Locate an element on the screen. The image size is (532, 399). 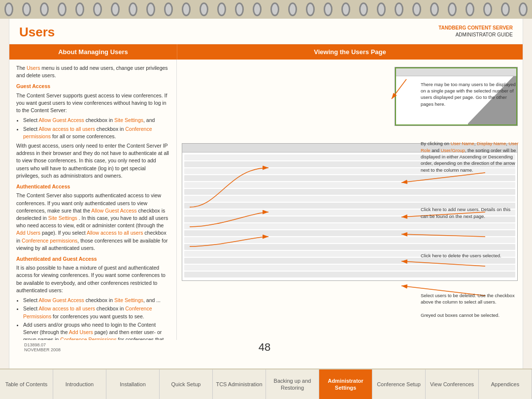
annotation-5: Select users to be deleted. Use the chec… is located at coordinates (470, 305).